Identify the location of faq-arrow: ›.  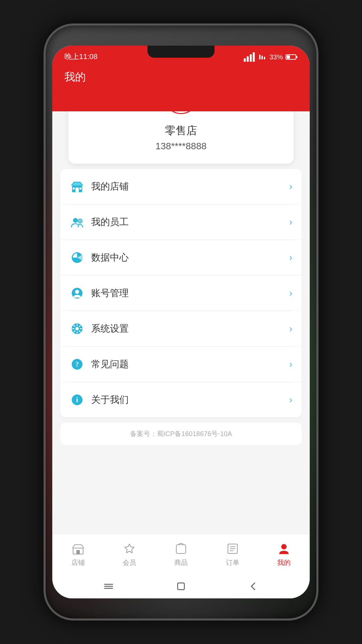
(291, 364).